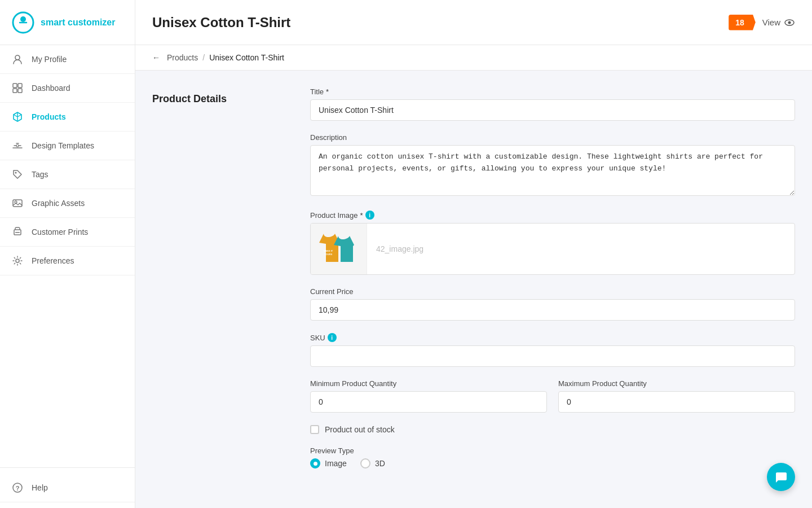 The width and height of the screenshot is (812, 508). Describe the element at coordinates (339, 249) in the screenshot. I see `tshirt-image: MAKE IT YOURS` at that location.